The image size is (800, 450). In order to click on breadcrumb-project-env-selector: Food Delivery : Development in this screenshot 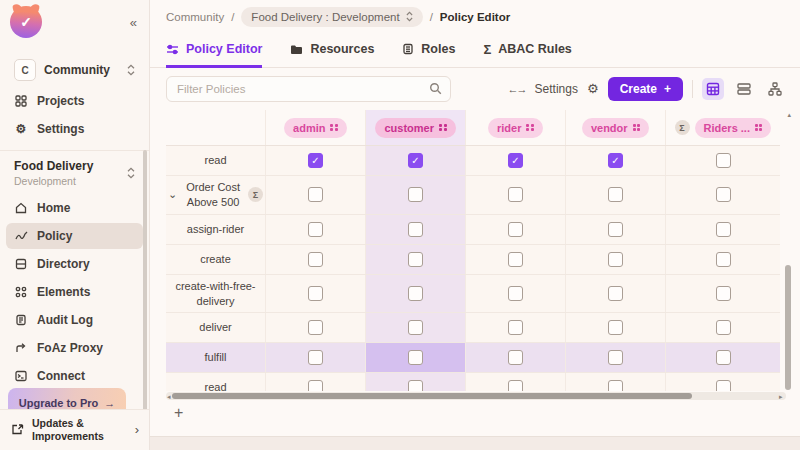, I will do `click(332, 17)`.